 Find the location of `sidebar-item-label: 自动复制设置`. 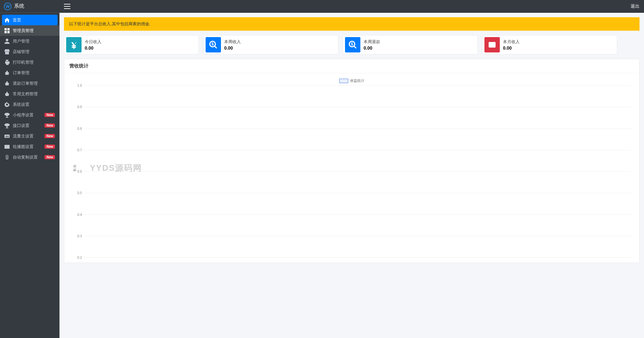

sidebar-item-label: 自动复制设置 is located at coordinates (27, 157).